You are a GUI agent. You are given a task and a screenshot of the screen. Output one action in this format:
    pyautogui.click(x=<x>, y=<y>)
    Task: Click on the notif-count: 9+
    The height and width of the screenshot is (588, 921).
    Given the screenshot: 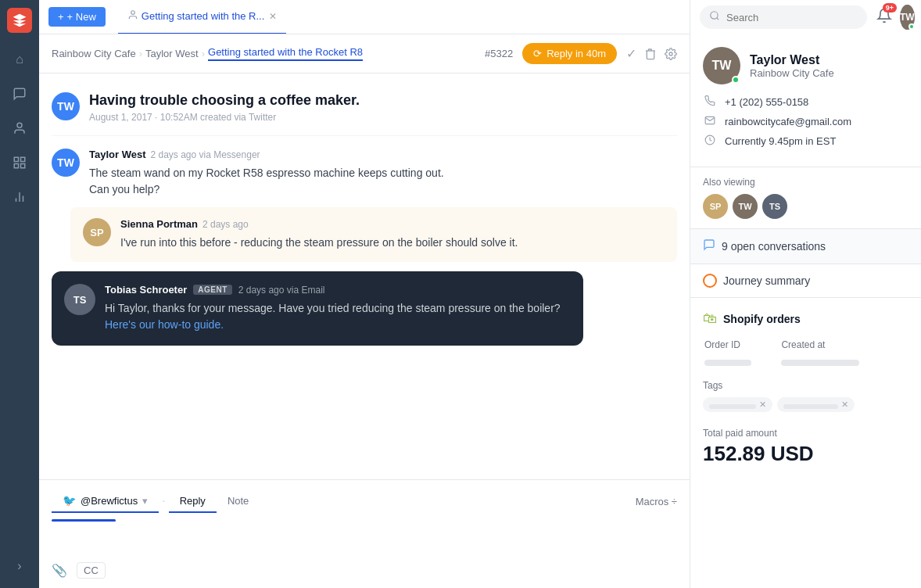 What is the action you would take?
    pyautogui.click(x=890, y=8)
    